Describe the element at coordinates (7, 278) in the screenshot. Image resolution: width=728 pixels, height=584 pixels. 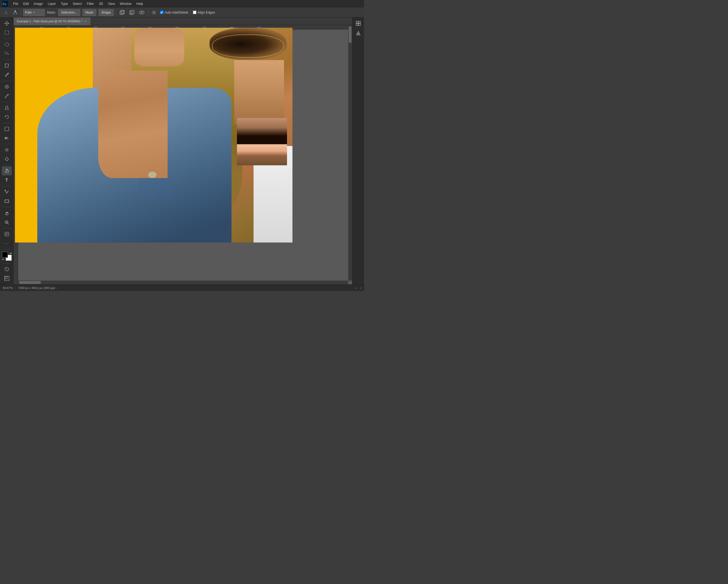
I see `screen-mode` at that location.